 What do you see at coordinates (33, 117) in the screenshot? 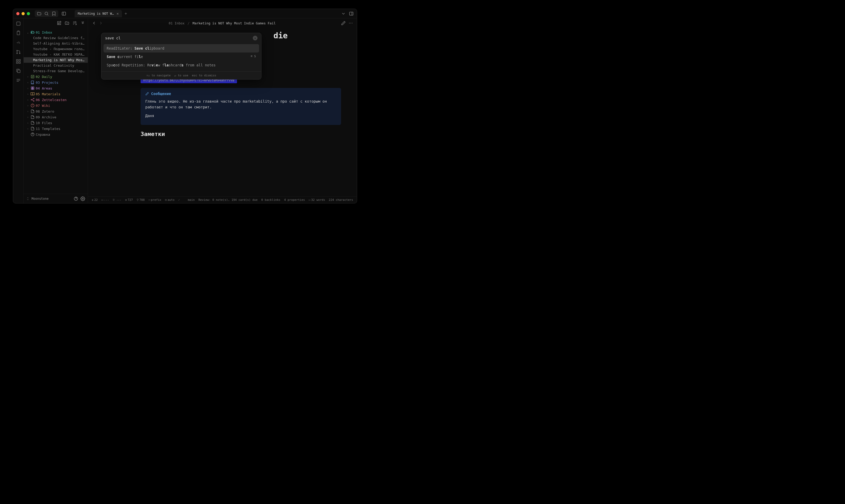
I see `file-icon` at bounding box center [33, 117].